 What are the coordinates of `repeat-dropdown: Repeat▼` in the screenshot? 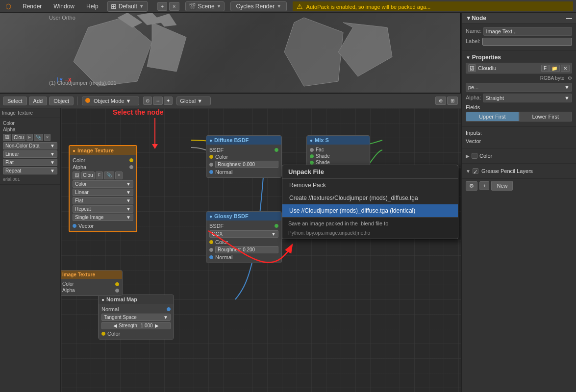 It's located at (103, 209).